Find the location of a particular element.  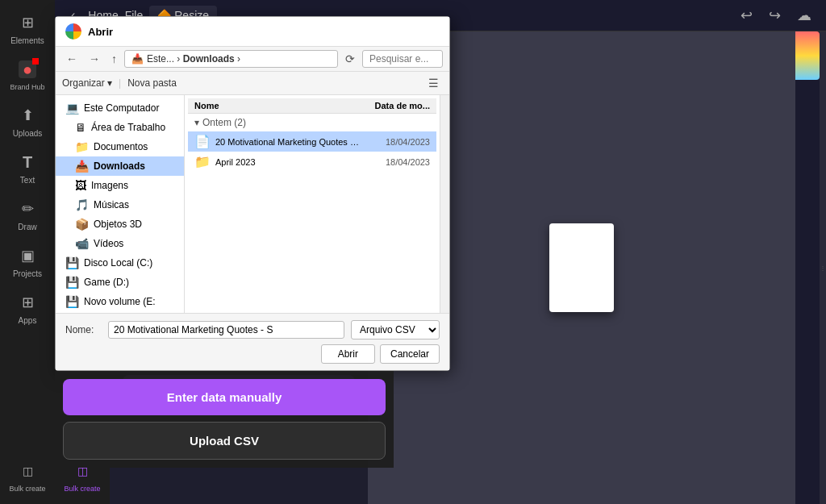

tree-item-imagens: 🖼 Imagens is located at coordinates (119, 185).